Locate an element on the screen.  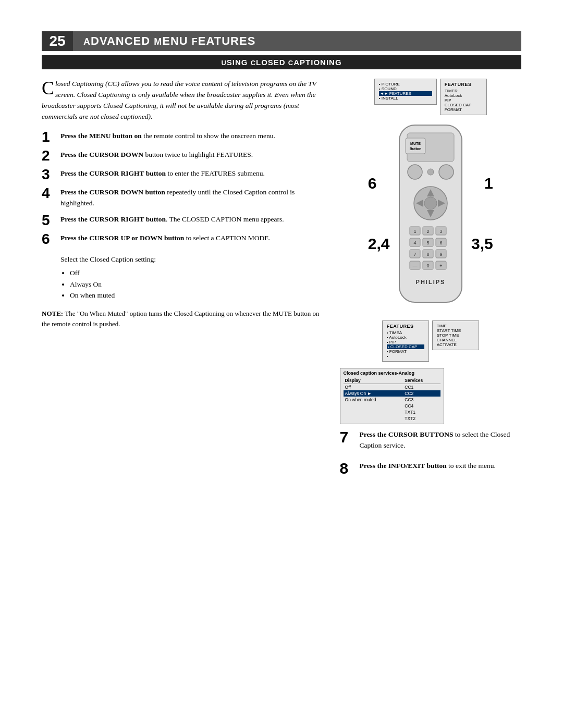
screen1-title: FEATURES is located at coordinates (463, 84).